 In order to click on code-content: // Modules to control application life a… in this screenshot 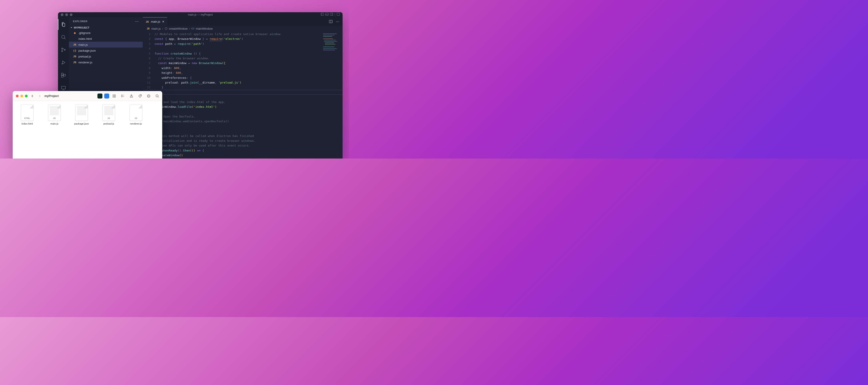, I will do `click(249, 95)`.